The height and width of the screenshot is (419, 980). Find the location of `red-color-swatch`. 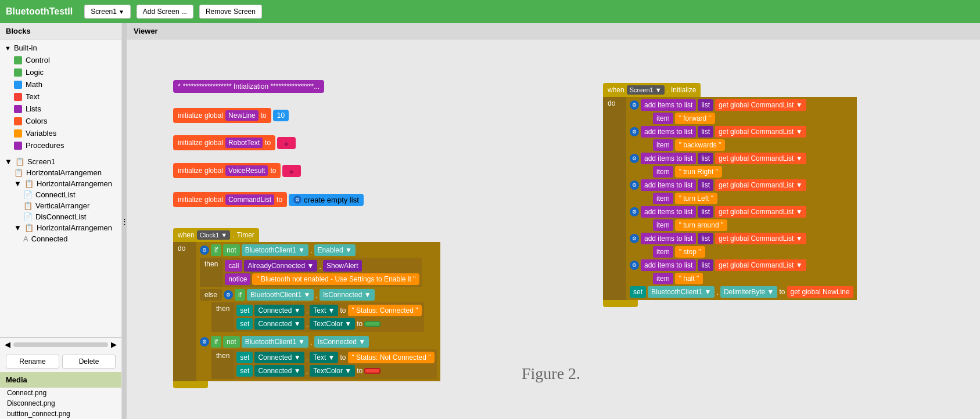

red-color-swatch is located at coordinates (372, 371).